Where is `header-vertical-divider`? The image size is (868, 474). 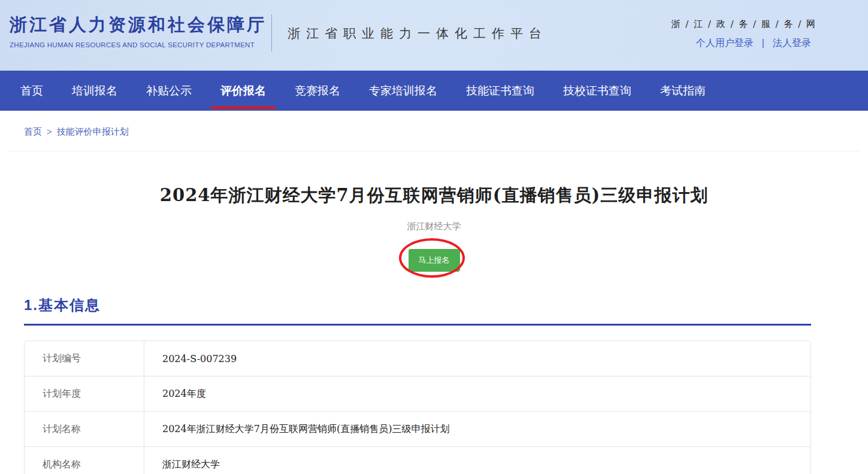
header-vertical-divider is located at coordinates (272, 33).